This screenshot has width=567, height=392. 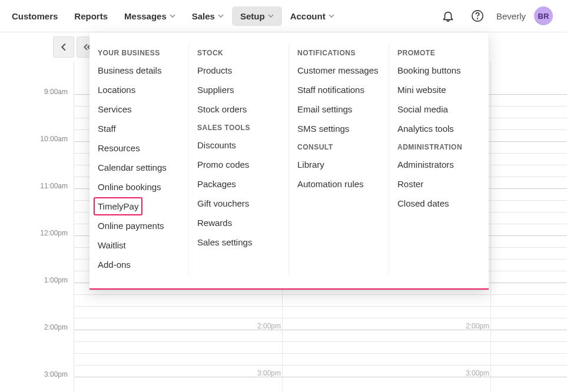 What do you see at coordinates (439, 147) in the screenshot?
I see `menu-heading: ADMINISTRATION` at bounding box center [439, 147].